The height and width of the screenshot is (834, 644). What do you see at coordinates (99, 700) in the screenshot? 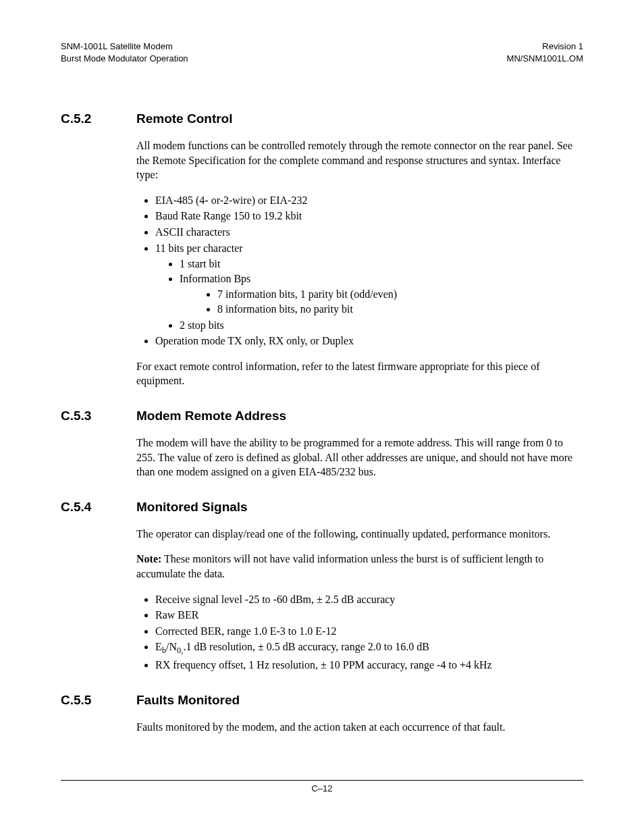
I see `section-number: C.5.5` at bounding box center [99, 700].